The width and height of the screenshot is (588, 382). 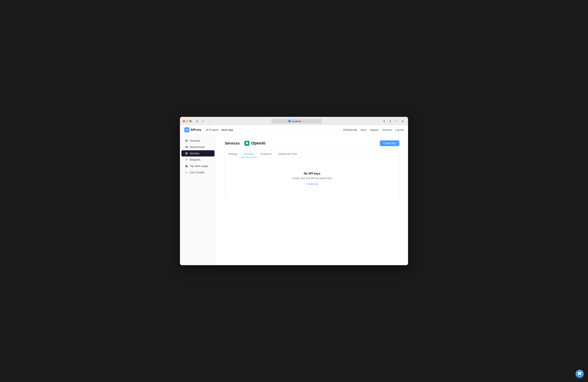 What do you see at coordinates (294, 195) in the screenshot?
I see `app-container: AIProxy All Projects › Demo App DS(Inter…` at bounding box center [294, 195].